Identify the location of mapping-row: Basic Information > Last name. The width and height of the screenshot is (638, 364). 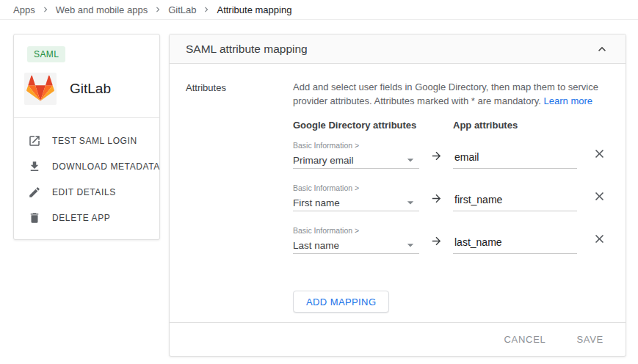
(451, 238).